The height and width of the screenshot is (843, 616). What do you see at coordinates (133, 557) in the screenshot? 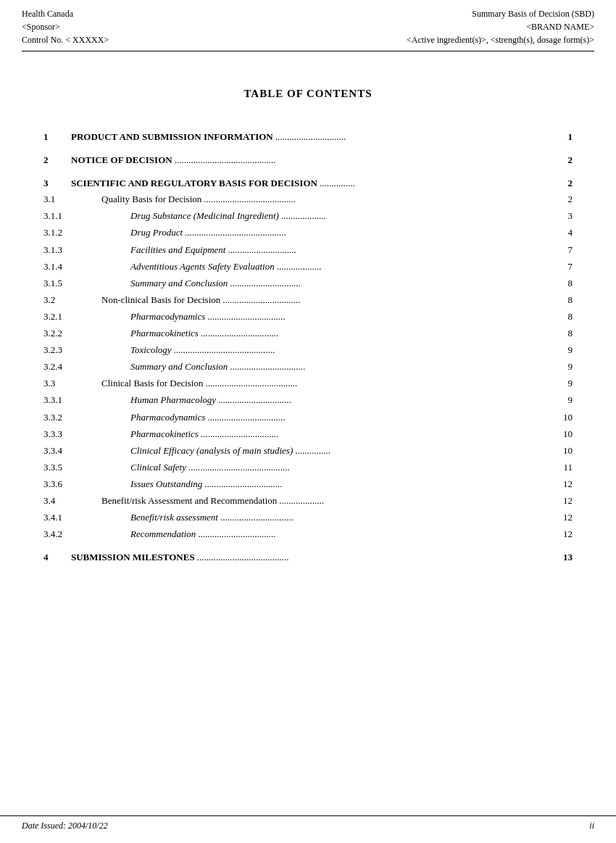
I see `toc-entry-label: SUBMISSION MILESTONES` at bounding box center [133, 557].